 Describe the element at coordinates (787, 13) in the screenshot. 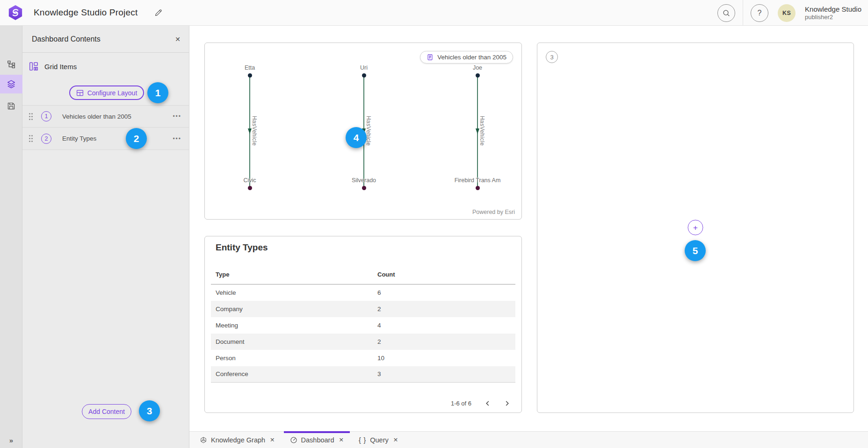

I see `avatar-initials: KS` at that location.